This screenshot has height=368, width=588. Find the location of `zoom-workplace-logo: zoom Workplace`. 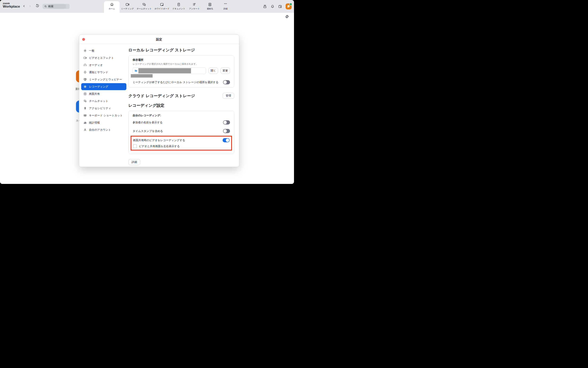

zoom-workplace-logo: zoom Workplace is located at coordinates (11, 5).